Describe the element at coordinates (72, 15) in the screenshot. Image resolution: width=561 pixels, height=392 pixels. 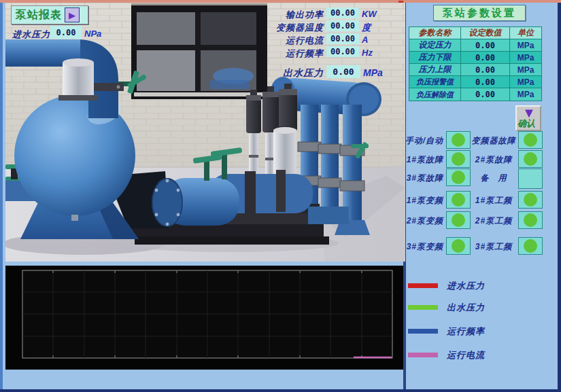
I see `play-icon: ▶` at that location.